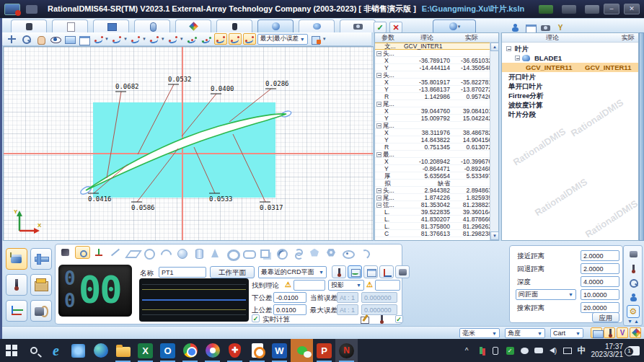 This screenshot has width=644, height=362. I want to click on table-row: Y-13.868137-13.870272, so click(437, 89).